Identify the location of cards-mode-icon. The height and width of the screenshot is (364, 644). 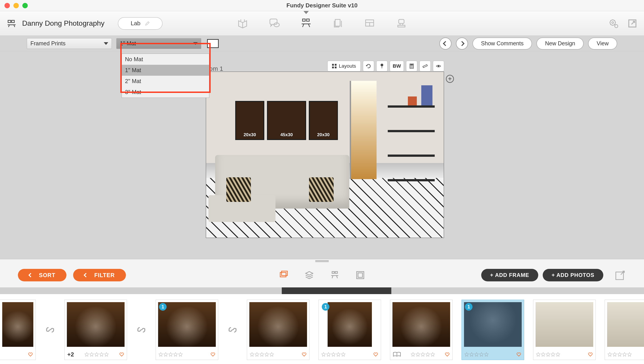
(338, 24).